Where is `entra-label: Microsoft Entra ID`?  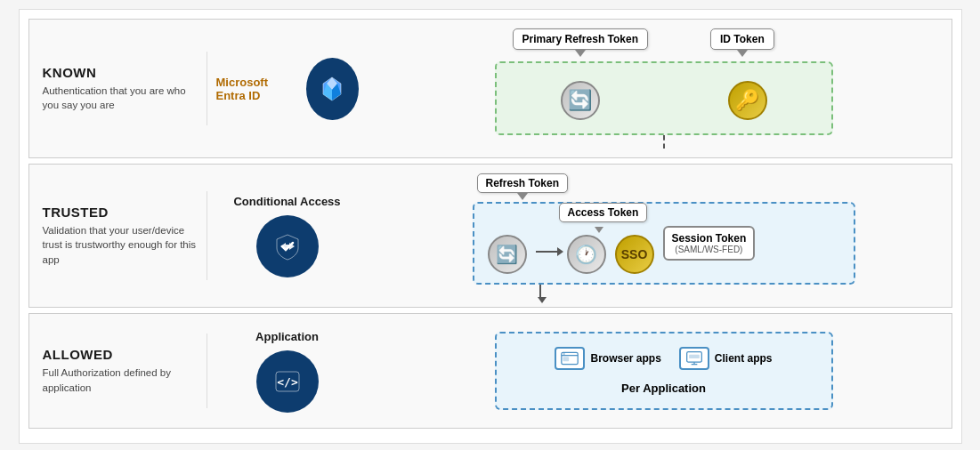
entra-label: Microsoft Entra ID is located at coordinates (258, 89).